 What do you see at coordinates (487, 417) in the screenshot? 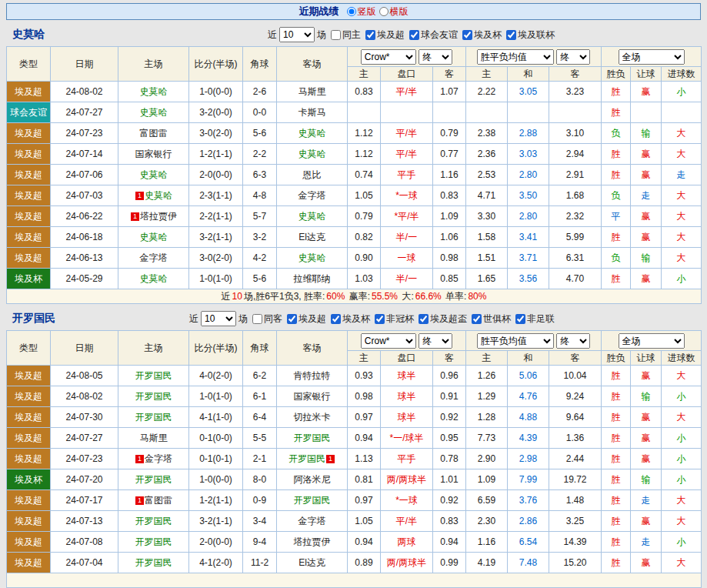
I see `europe-home-odds: 1.28` at bounding box center [487, 417].